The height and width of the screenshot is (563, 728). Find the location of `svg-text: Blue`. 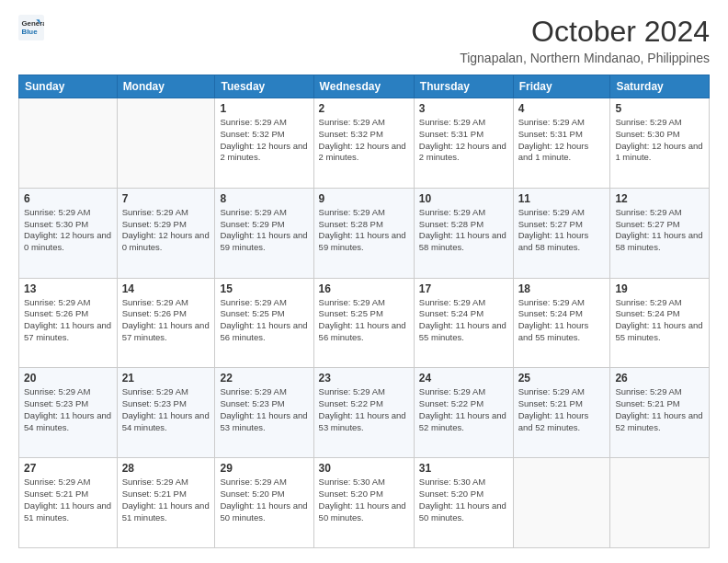

svg-text: Blue is located at coordinates (30, 31).